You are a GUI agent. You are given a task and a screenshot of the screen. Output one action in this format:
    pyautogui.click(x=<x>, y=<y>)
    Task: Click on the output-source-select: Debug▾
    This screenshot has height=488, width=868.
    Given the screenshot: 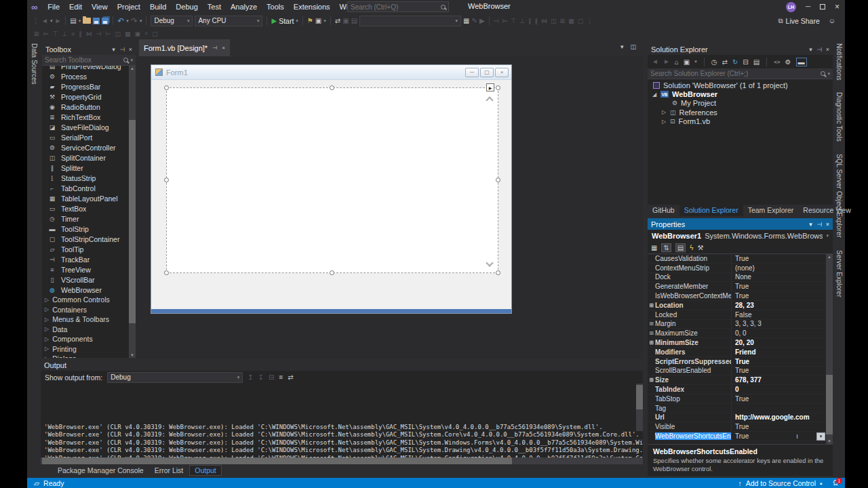 What is the action you would take?
    pyautogui.click(x=175, y=378)
    